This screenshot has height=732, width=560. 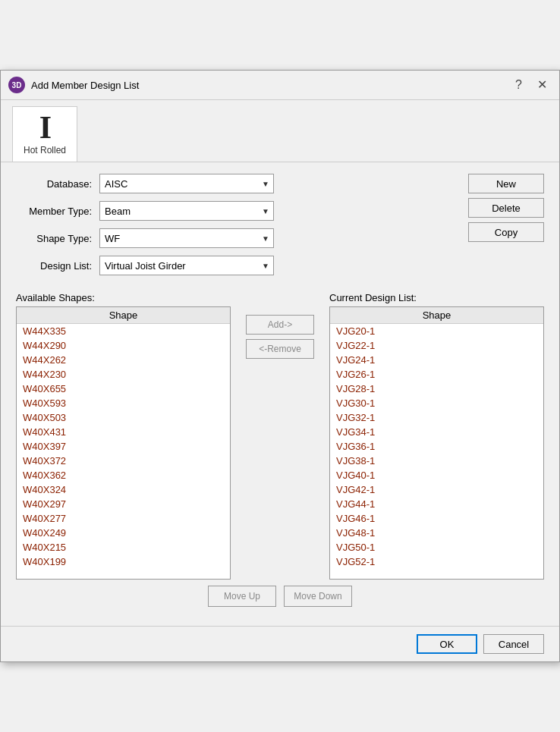 What do you see at coordinates (531, 85) in the screenshot?
I see `title-bar-controls: ? ✕` at bounding box center [531, 85].